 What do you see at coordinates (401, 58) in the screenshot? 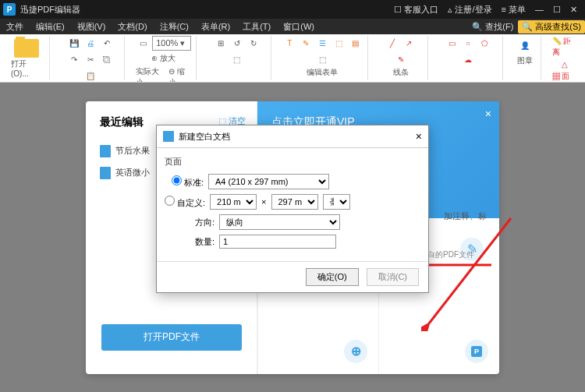
I see `ribbon-lines-group: ╱ ↗ ✎ 线条` at bounding box center [401, 58].